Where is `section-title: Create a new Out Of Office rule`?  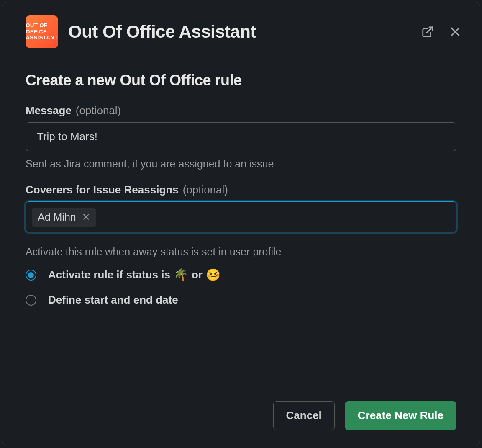
section-title: Create a new Out Of Office rule is located at coordinates (241, 80).